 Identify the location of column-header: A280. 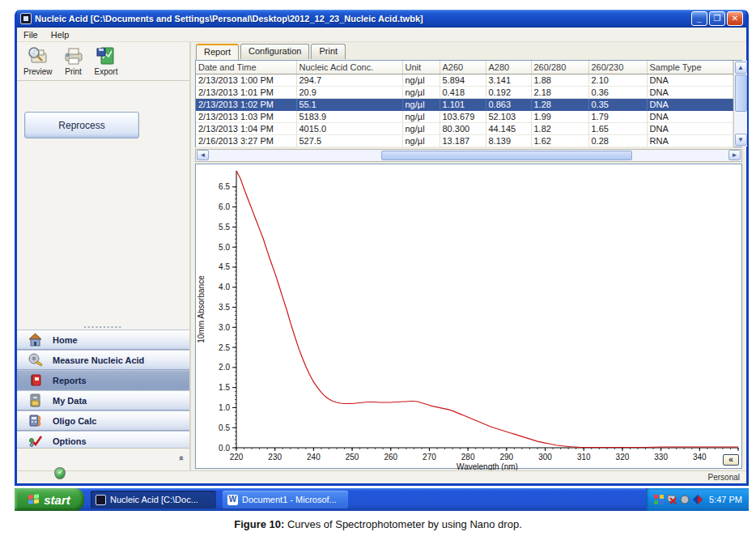
(508, 67).